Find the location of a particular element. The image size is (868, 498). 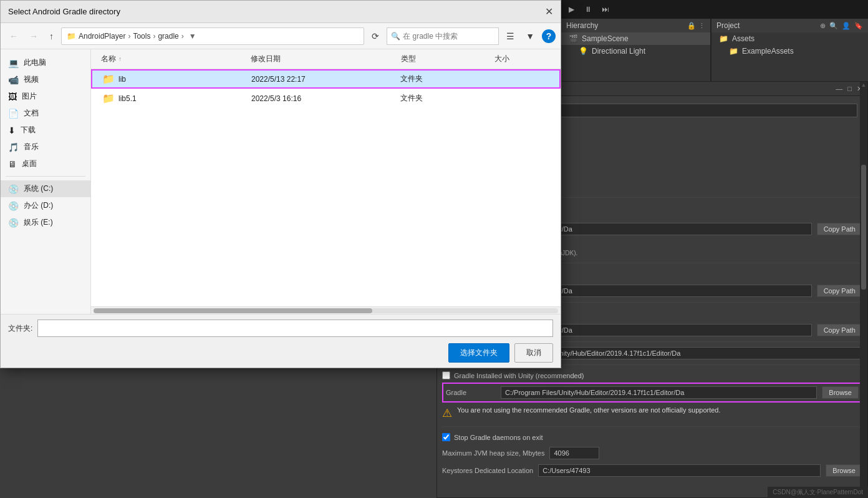

dialog-toolbar: ← → ↑ 📁 AndroidPlayer › Tools › gradle ›… is located at coordinates (281, 36).